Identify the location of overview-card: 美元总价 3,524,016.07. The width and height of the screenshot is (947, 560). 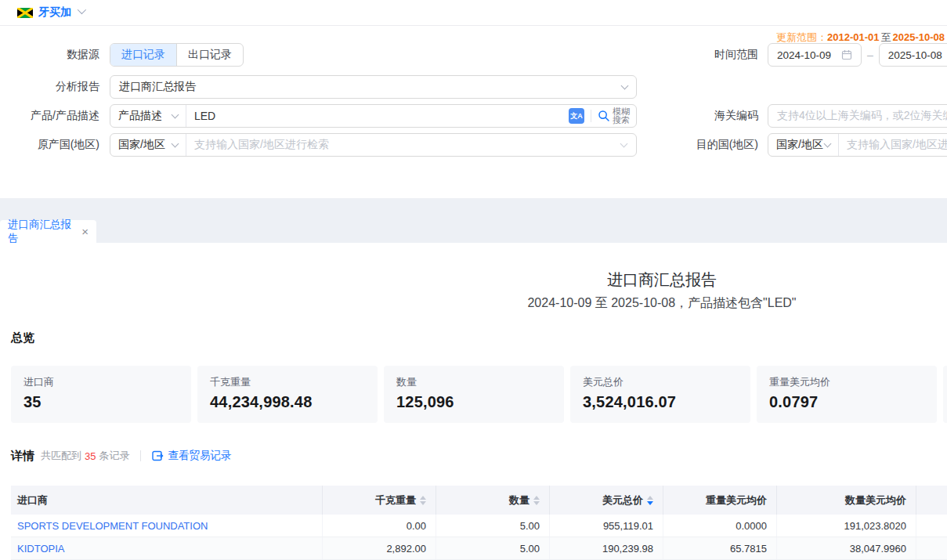
(660, 395).